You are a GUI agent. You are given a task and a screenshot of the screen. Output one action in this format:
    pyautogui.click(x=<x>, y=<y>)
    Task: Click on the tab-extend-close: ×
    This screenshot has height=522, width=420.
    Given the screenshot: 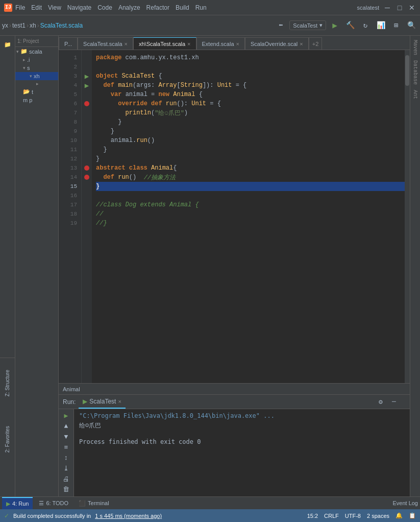 What is the action you would take?
    pyautogui.click(x=238, y=44)
    